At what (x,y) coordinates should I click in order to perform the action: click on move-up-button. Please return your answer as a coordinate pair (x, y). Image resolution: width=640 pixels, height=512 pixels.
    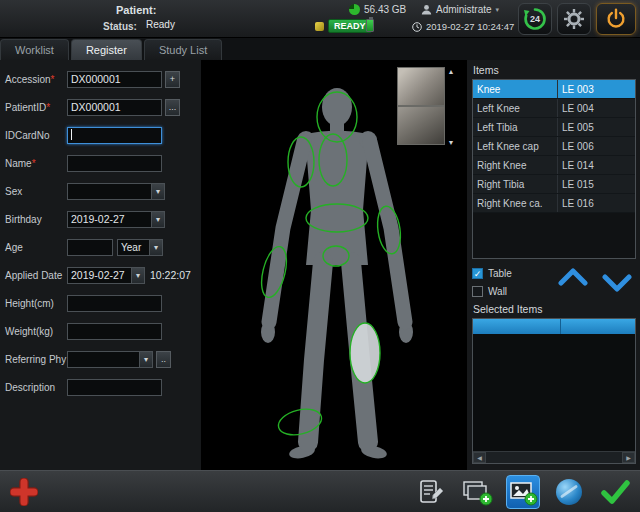
    Looking at the image, I should click on (573, 277).